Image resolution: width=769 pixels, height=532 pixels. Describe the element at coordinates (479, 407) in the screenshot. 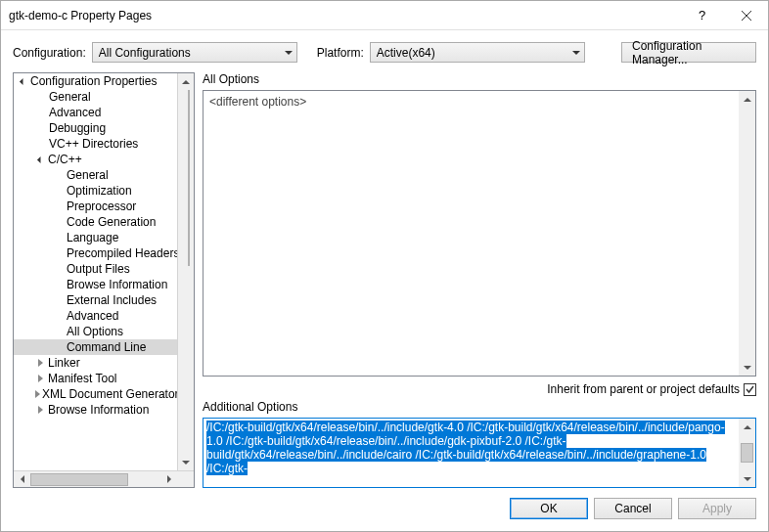

I see `additional-options-label: Additional Options` at that location.